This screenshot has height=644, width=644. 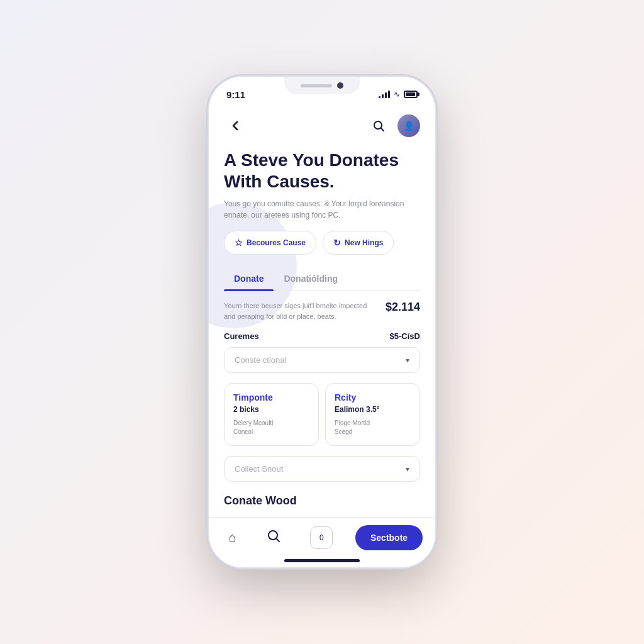 What do you see at coordinates (322, 414) in the screenshot?
I see `cards-row: Timponte 2 bicks Delery Mcoulti Concol R…` at bounding box center [322, 414].